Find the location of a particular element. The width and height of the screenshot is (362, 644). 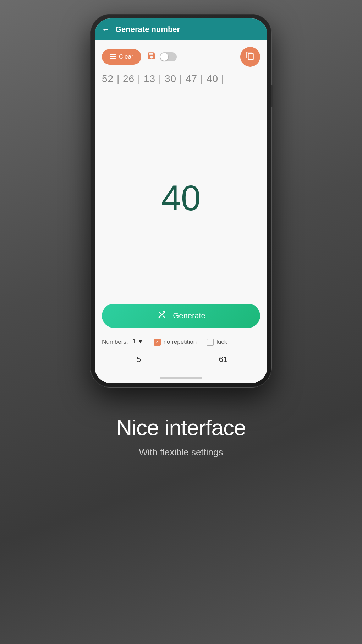

luck-checkbox is located at coordinates (210, 342).